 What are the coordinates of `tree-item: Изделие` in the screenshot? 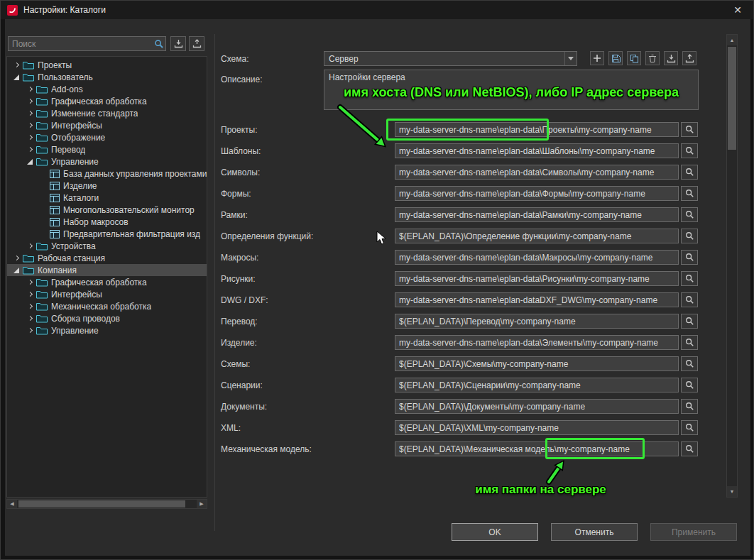 It's located at (106, 186).